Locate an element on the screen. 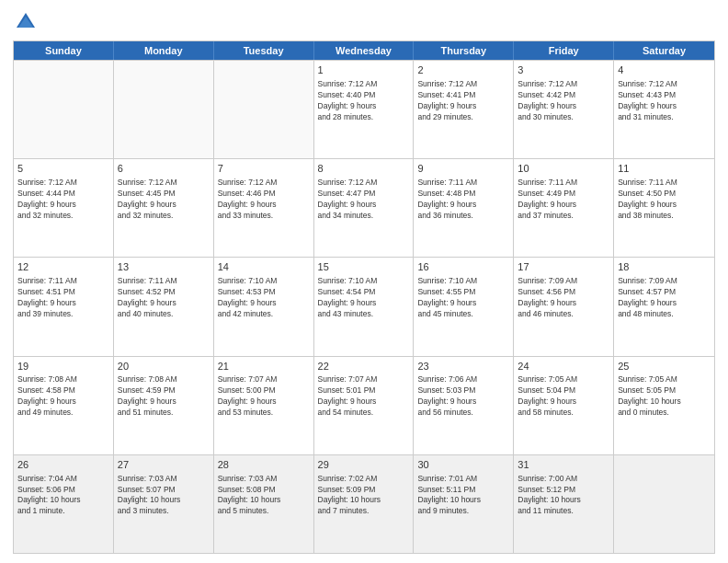  day-number: 6 is located at coordinates (164, 169).